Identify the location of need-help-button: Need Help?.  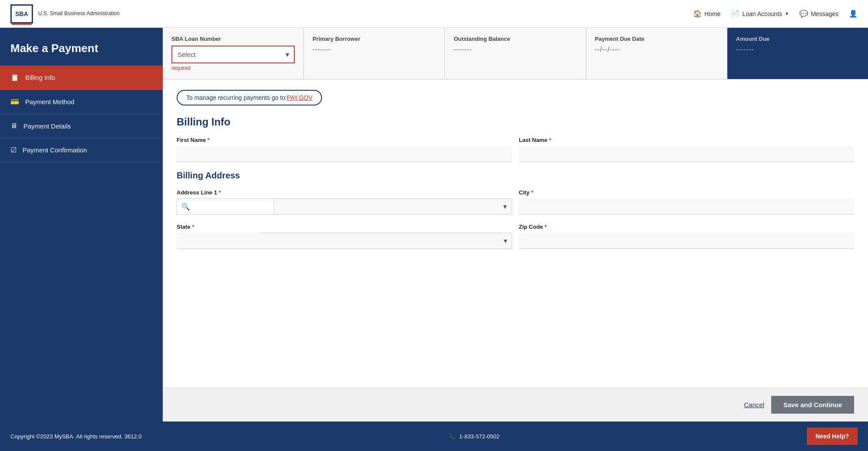
(832, 436).